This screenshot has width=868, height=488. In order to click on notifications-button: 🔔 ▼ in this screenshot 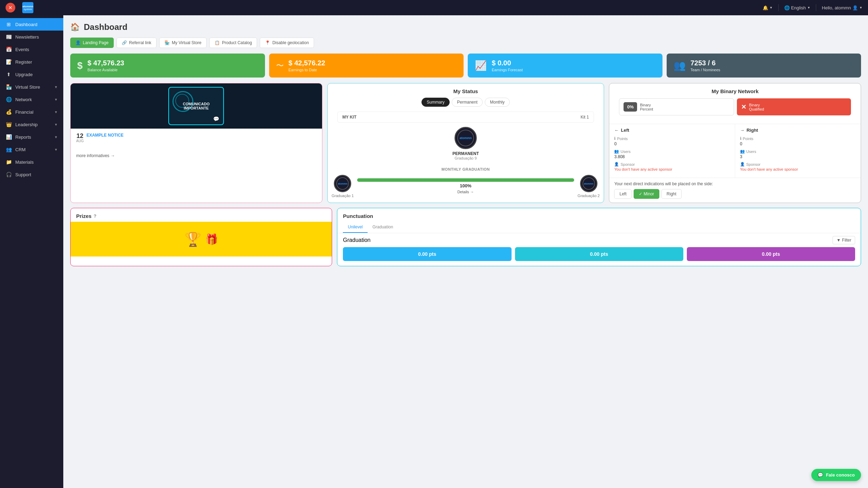, I will do `click(768, 8)`.